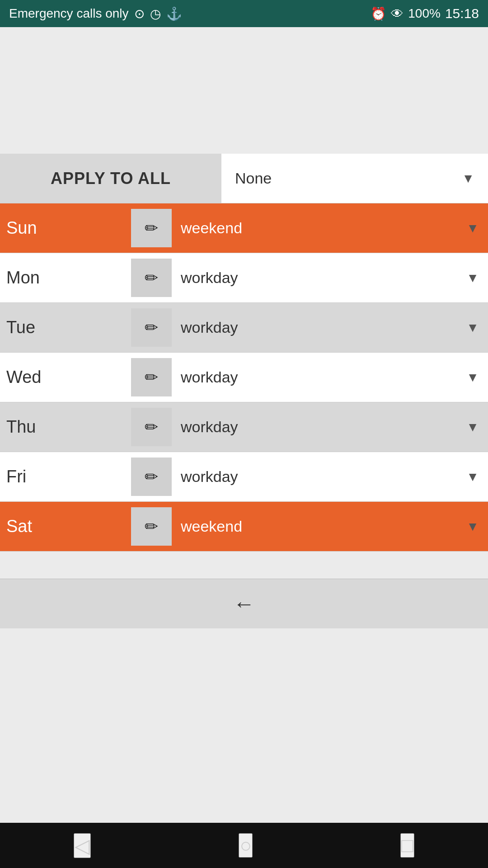  I want to click on day-row-wed: Wedworkday▼, so click(244, 377).